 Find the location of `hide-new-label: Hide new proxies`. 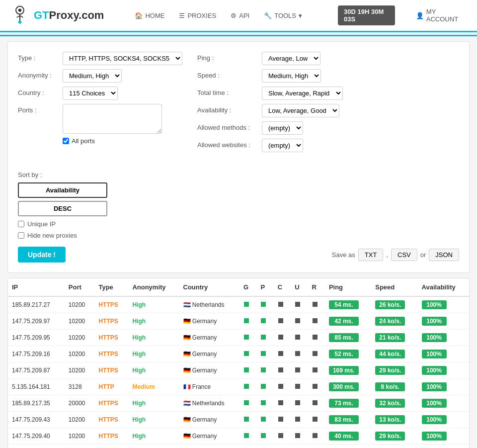

hide-new-label: Hide new proxies is located at coordinates (52, 236).